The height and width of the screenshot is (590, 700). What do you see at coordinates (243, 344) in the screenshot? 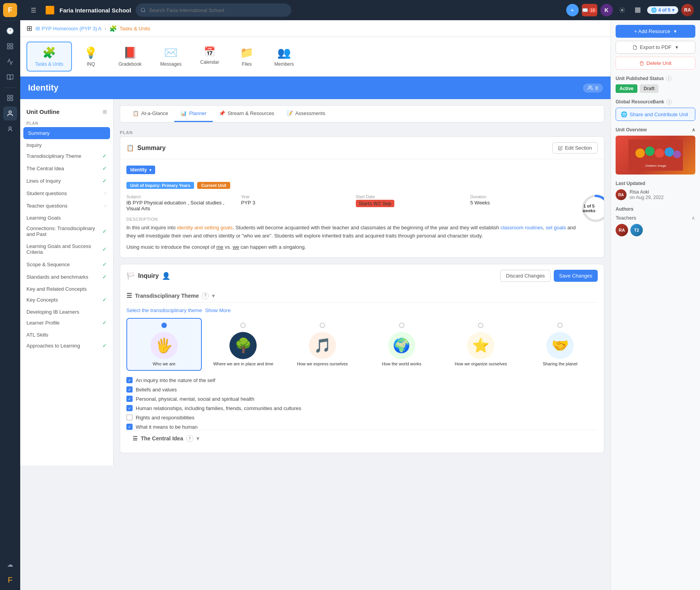
I see `theme-where-we-are: 🌳 Where we are in place and time` at bounding box center [243, 344].